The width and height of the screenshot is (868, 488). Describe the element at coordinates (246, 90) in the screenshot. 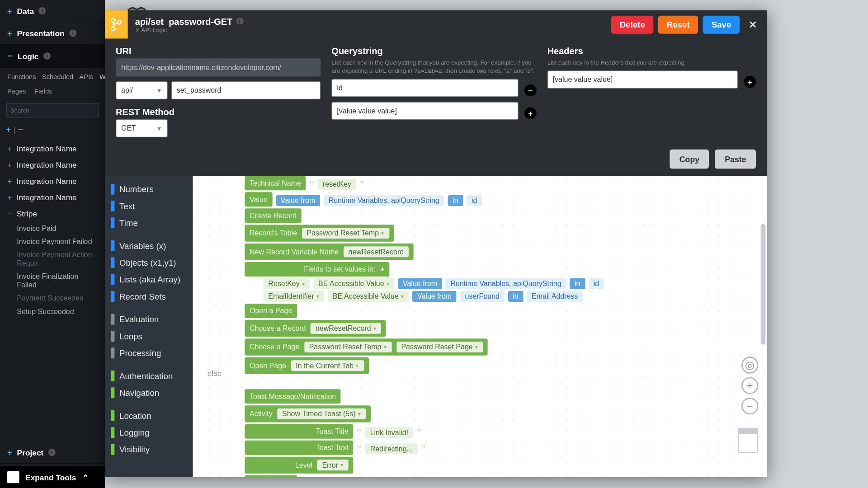

I see `api-name-input: set_password` at that location.